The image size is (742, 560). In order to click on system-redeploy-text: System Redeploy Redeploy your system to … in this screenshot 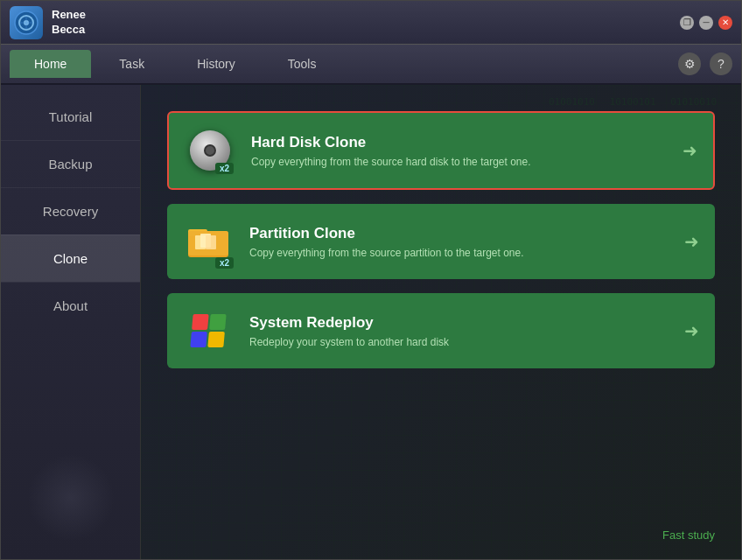, I will do `click(462, 331)`.